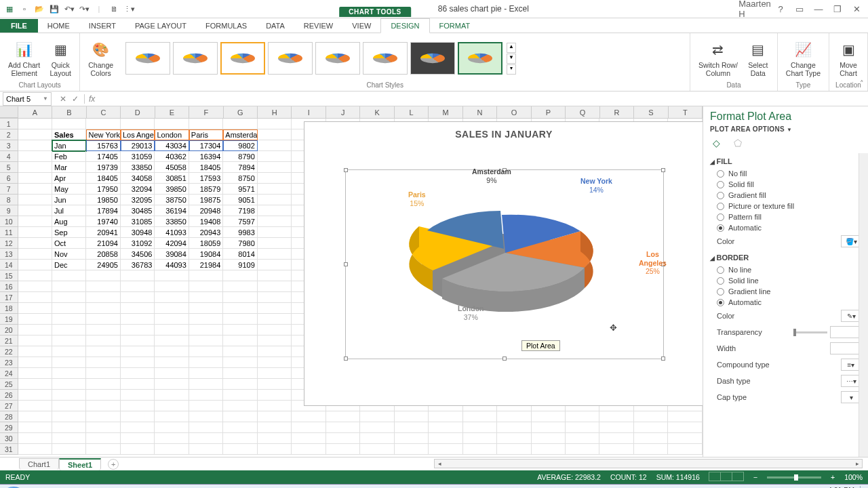 Image resolution: width=868 pixels, height=488 pixels. What do you see at coordinates (103, 232) in the screenshot?
I see `cell: 20941` at bounding box center [103, 232].